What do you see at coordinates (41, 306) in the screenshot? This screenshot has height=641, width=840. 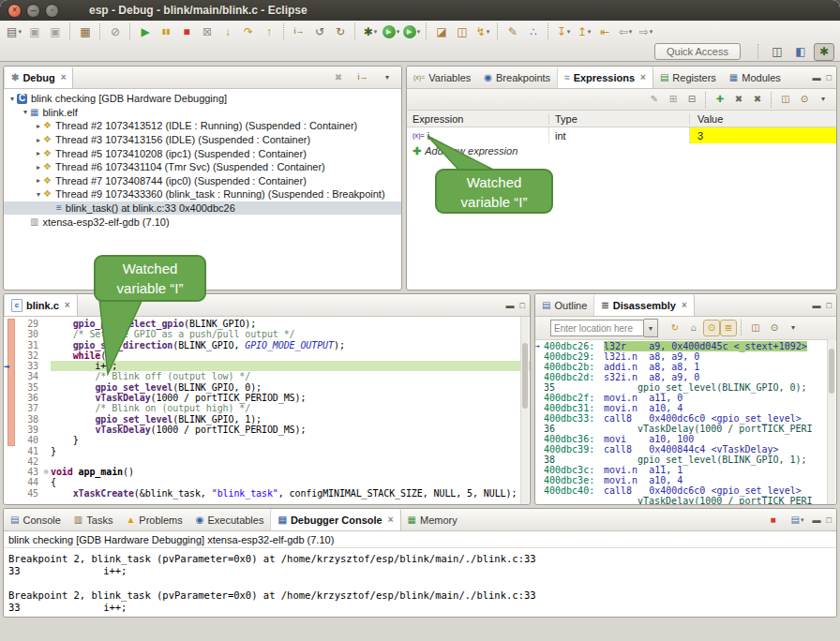 I see `tab-blink-c: c blink.c ×` at bounding box center [41, 306].